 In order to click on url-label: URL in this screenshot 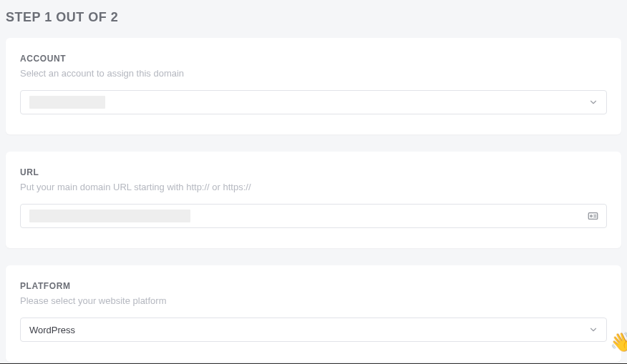, I will do `click(314, 172)`.